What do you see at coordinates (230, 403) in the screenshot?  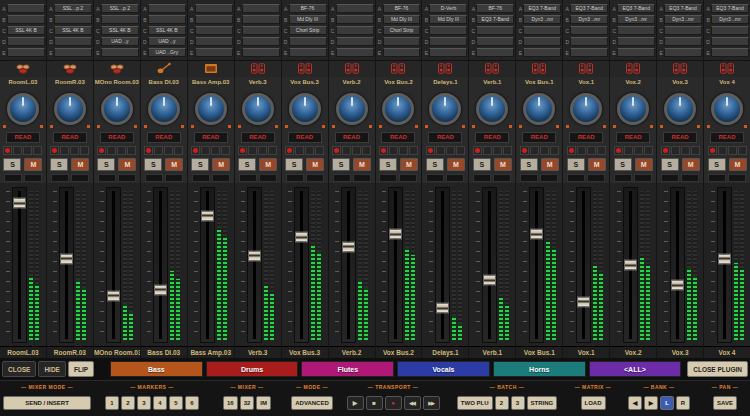 I see `mixer-16-button: 16` at bounding box center [230, 403].